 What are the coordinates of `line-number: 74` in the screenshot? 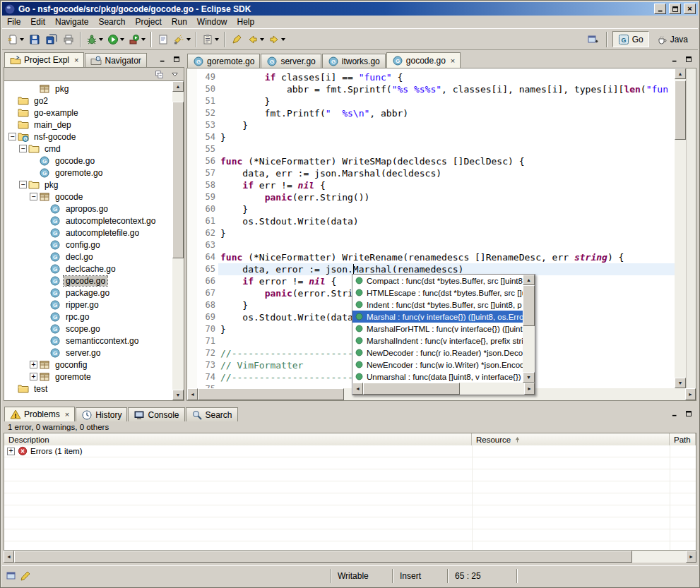 It's located at (206, 377).